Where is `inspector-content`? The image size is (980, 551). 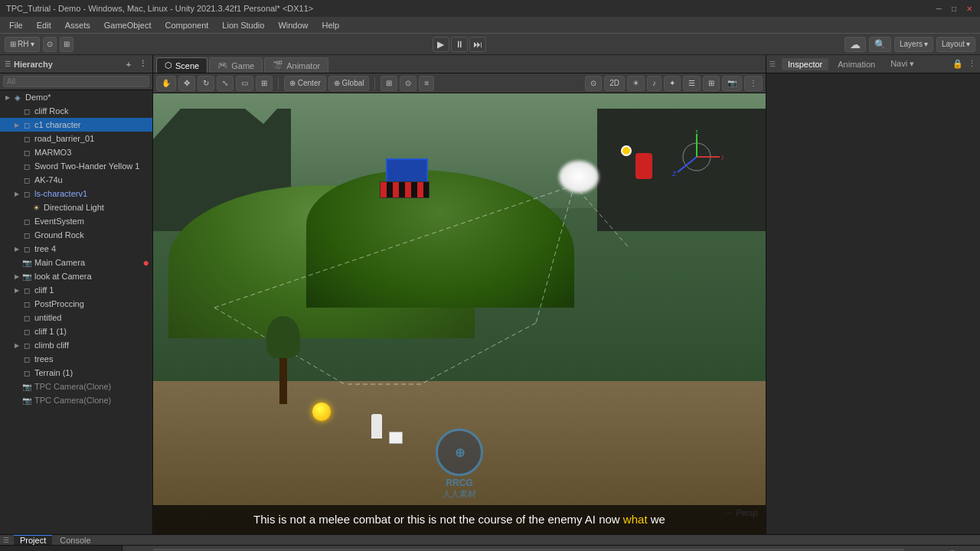
inspector-content is located at coordinates (873, 80).